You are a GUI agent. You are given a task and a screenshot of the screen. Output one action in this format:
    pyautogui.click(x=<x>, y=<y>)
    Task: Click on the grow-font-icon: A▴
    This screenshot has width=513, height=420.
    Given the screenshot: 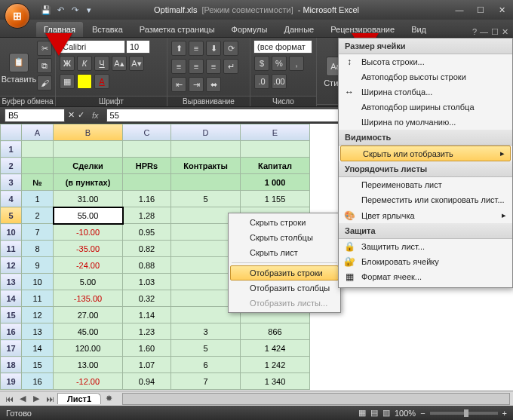 What is the action you would take?
    pyautogui.click(x=119, y=63)
    